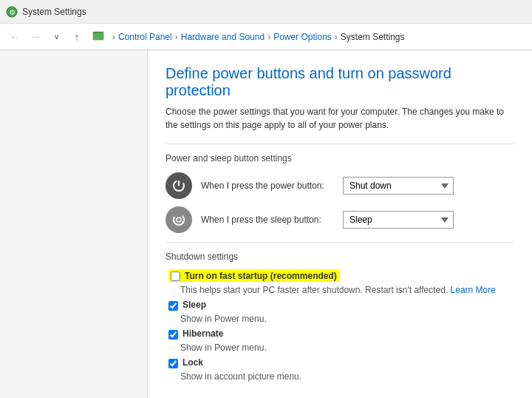 The height and width of the screenshot is (398, 532). I want to click on fast-startup-row: Turn on fast startup (recommended), so click(341, 275).